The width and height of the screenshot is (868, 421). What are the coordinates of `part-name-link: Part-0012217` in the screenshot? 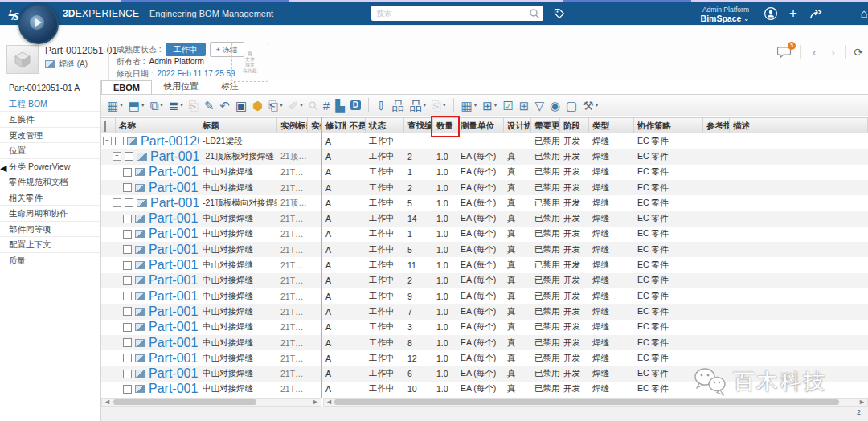 It's located at (174, 280).